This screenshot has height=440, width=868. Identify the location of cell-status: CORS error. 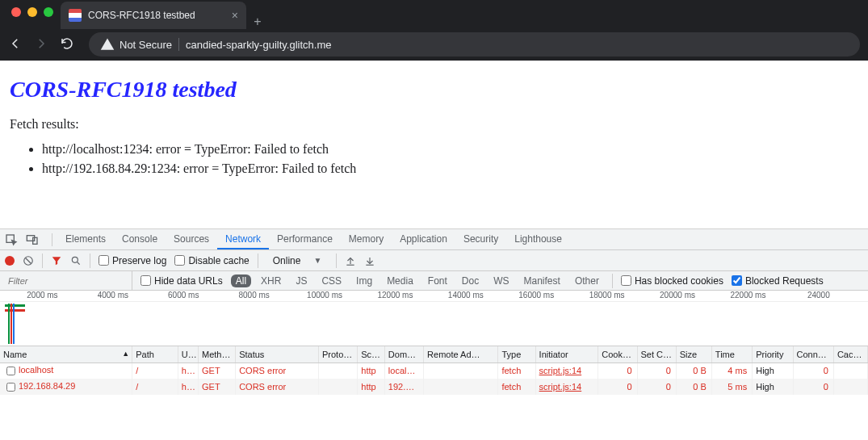
(278, 371).